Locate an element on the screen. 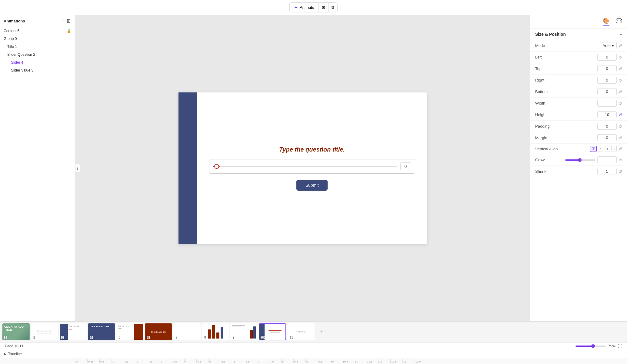 The width and height of the screenshot is (627, 364). slide-thumb-9: 9 is located at coordinates (244, 332).